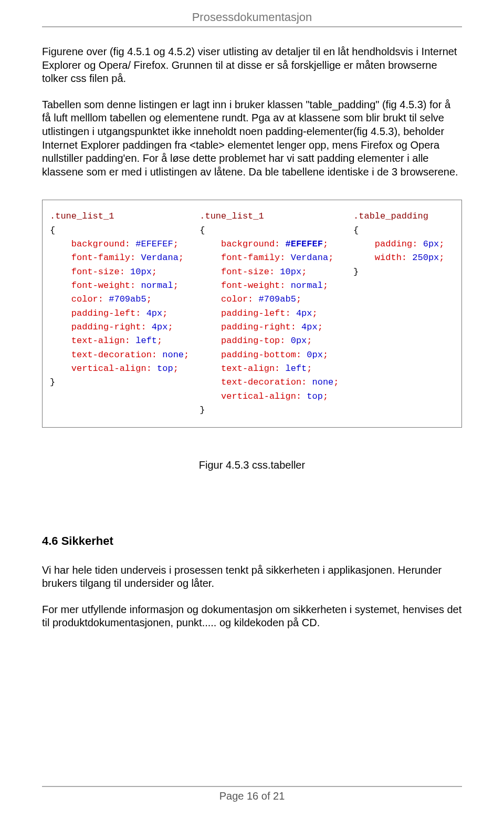 The image size is (504, 818). Describe the element at coordinates (252, 541) in the screenshot. I see `section-heading: 4.6 Sikkerhet` at that location.